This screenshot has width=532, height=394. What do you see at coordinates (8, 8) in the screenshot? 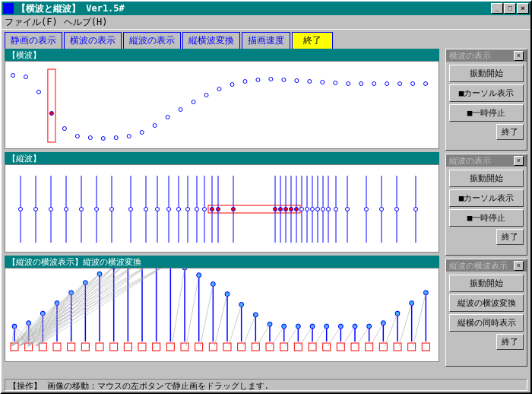
I see `app-icon` at bounding box center [8, 8].